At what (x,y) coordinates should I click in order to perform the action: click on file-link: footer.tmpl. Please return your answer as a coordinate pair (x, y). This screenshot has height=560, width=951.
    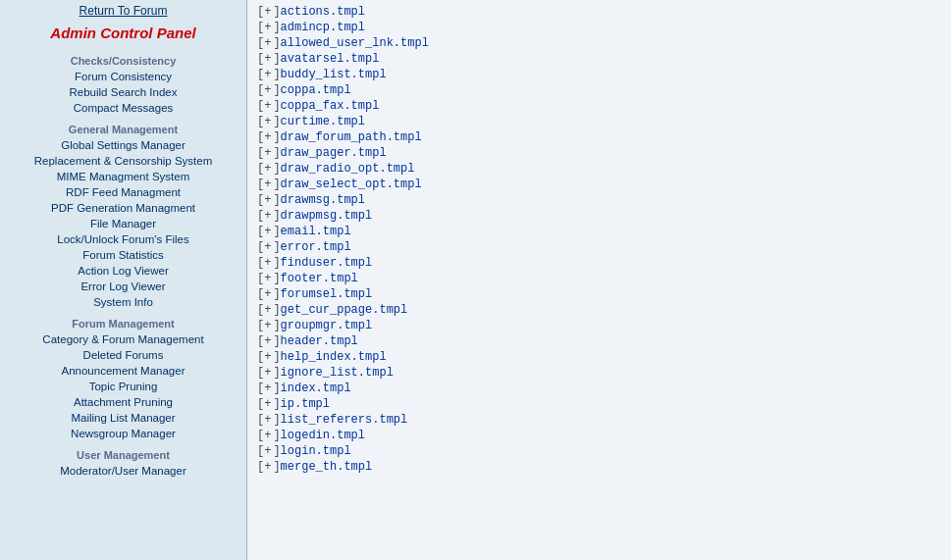
    Looking at the image, I should click on (320, 279).